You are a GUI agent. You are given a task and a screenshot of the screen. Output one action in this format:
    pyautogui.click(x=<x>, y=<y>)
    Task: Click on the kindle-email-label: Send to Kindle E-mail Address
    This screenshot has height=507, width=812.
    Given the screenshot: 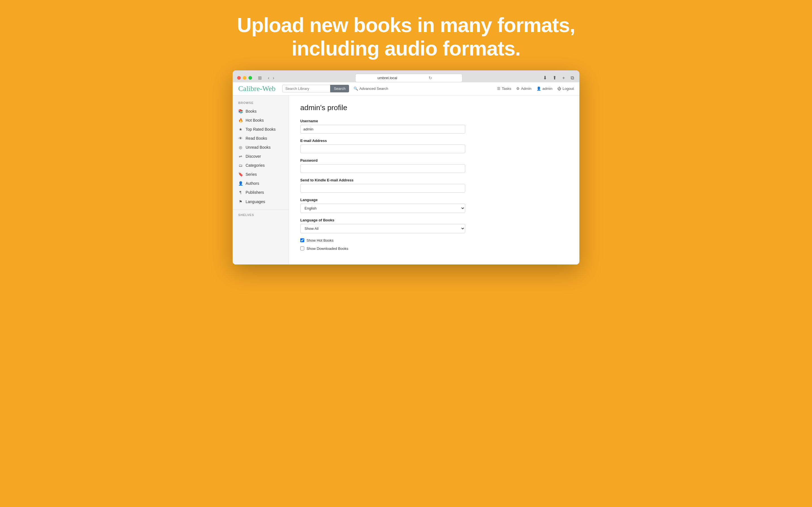 What is the action you would take?
    pyautogui.click(x=434, y=180)
    